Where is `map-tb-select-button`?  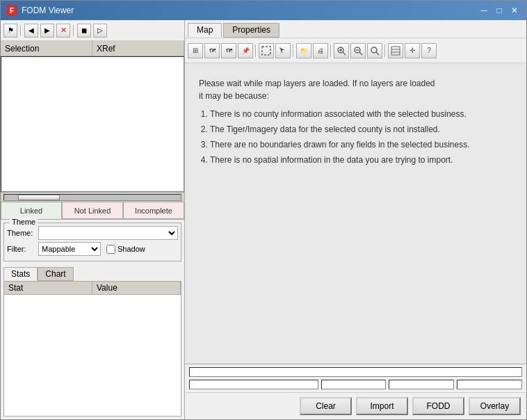
map-tb-select-button is located at coordinates (266, 51).